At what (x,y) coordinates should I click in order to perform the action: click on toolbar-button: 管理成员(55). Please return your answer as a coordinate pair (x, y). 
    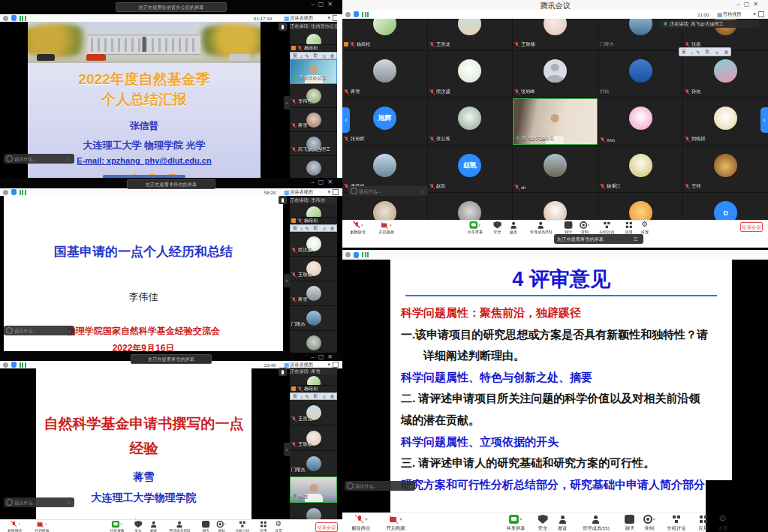
    Looking at the image, I should click on (596, 522).